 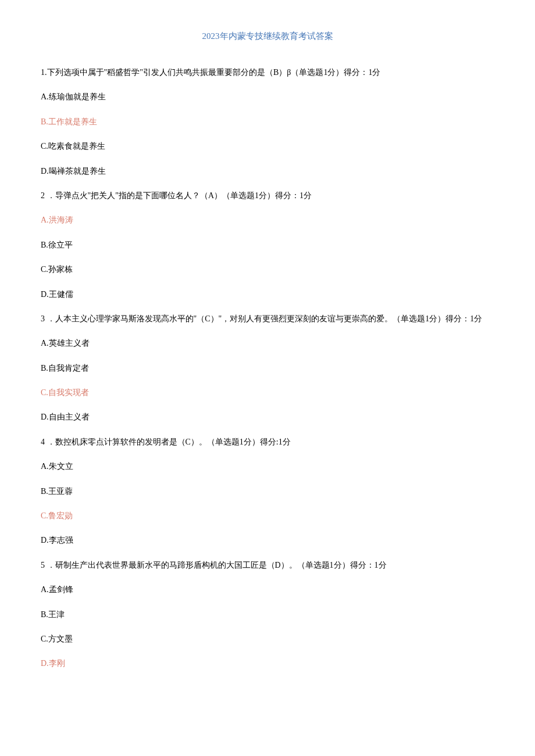 What do you see at coordinates (268, 171) in the screenshot?
I see `option-d: D.喝禅茶就是养生` at bounding box center [268, 171].